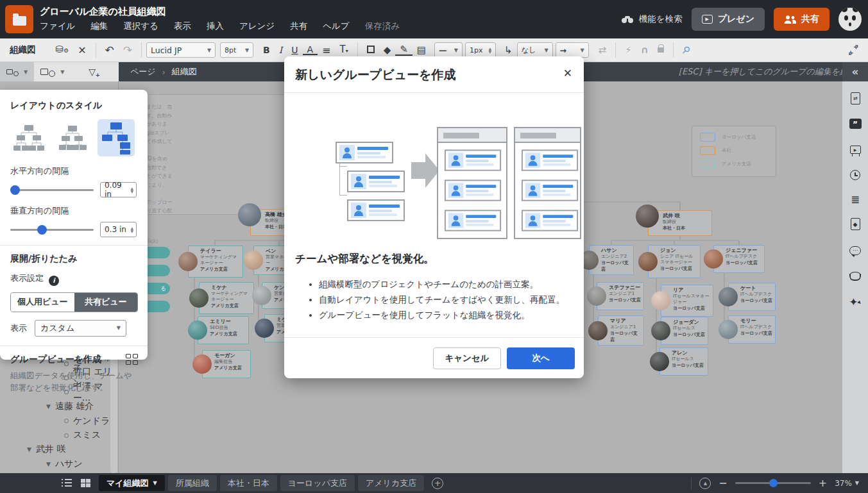 Image resolution: width=868 pixels, height=493 pixels. What do you see at coordinates (182, 26) in the screenshot?
I see `menu-表示: 表示` at bounding box center [182, 26].